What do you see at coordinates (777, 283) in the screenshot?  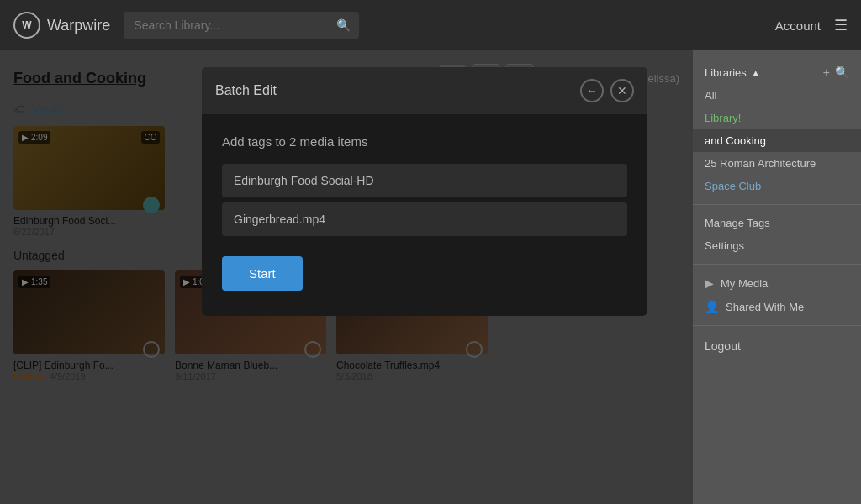 I see `sidebar-item-my-media: ▶ My Media` at bounding box center [777, 283].